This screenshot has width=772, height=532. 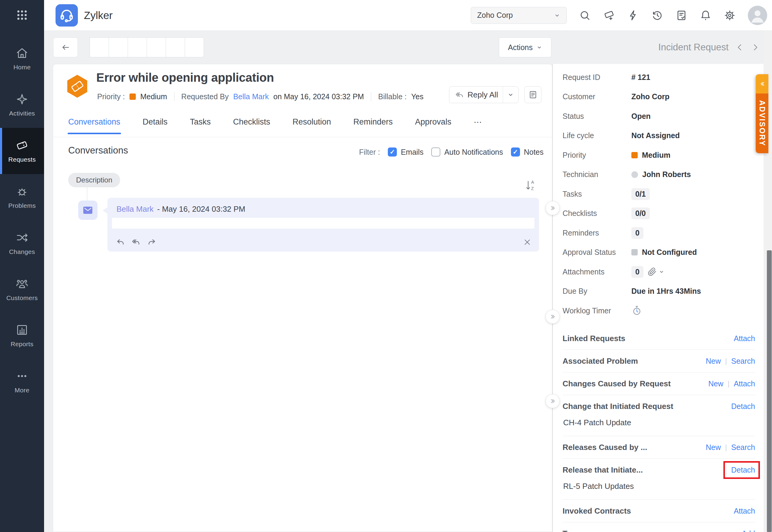 What do you see at coordinates (740, 47) in the screenshot?
I see `previous-record-button` at bounding box center [740, 47].